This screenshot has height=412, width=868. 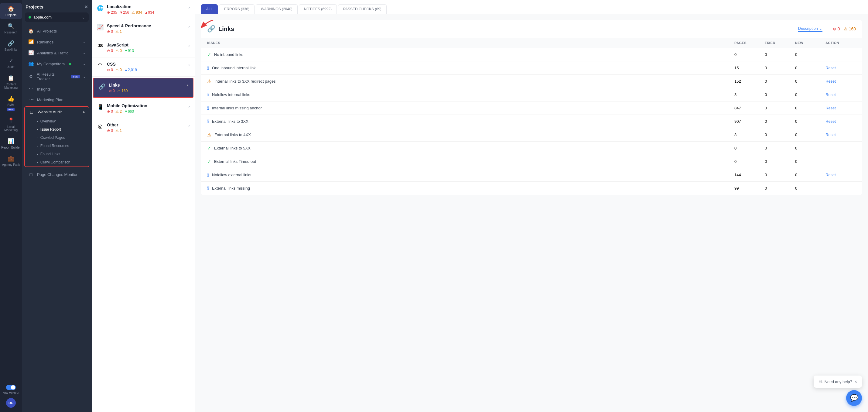 What do you see at coordinates (53, 53) in the screenshot?
I see `analytics-label: Analytics & Traffic` at bounding box center [53, 53].